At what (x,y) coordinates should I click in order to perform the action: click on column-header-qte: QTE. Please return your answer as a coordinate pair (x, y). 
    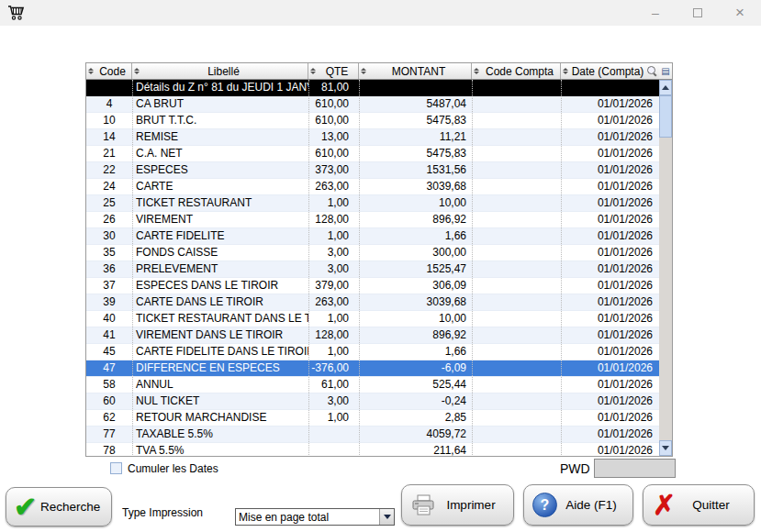
    Looking at the image, I should click on (334, 72).